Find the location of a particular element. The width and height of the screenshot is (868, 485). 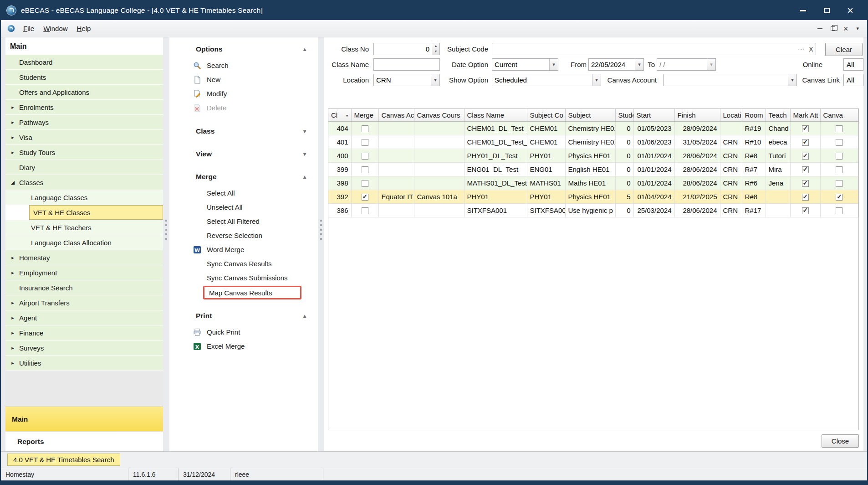

table-row-400: 400PHY01_DL_TestPHY01Physics HE01001/01/… is located at coordinates (593, 155).